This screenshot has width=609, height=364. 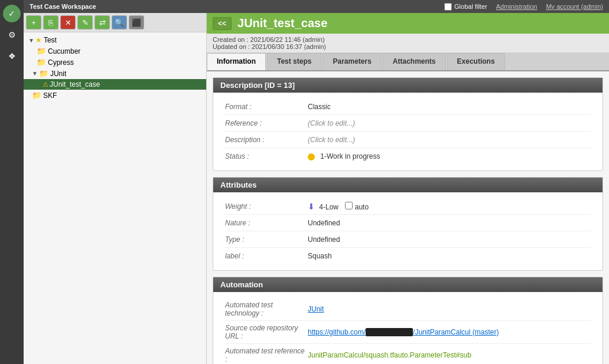 What do you see at coordinates (34, 22) in the screenshot?
I see `add-button: +` at bounding box center [34, 22].